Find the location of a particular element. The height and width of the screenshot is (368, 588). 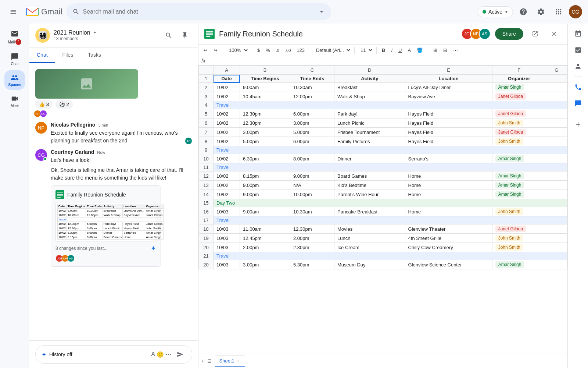

cell-a16: 10/03 is located at coordinates (227, 212).